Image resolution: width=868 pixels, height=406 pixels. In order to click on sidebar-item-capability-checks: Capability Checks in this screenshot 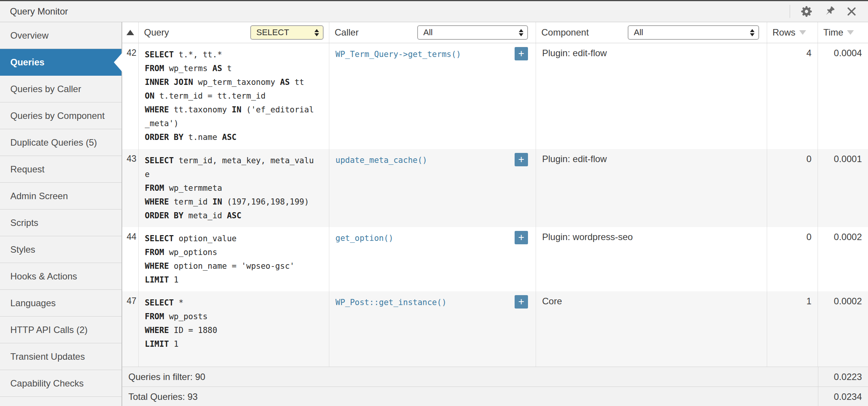, I will do `click(61, 383)`.